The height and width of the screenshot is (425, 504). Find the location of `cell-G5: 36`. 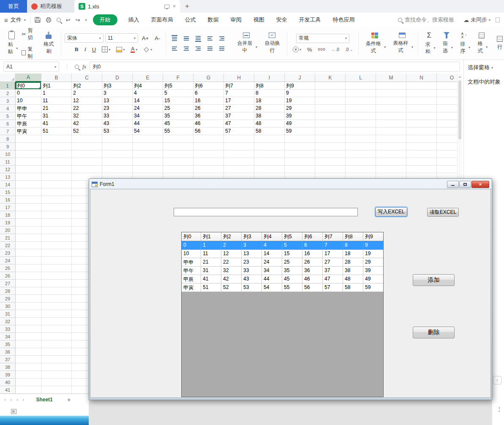

cell-G5: 36 is located at coordinates (209, 116).